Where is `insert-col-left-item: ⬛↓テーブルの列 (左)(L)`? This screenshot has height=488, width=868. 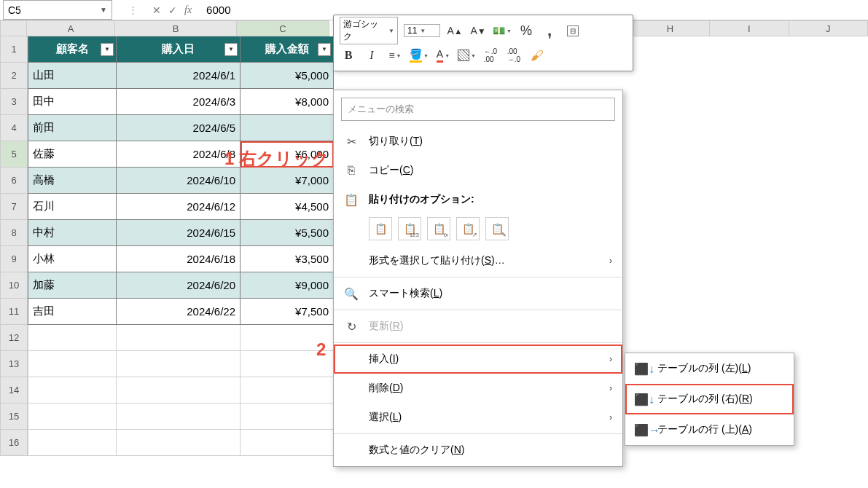 insert-col-left-item: ⬛↓テーブルの列 (左)(L) is located at coordinates (710, 369).